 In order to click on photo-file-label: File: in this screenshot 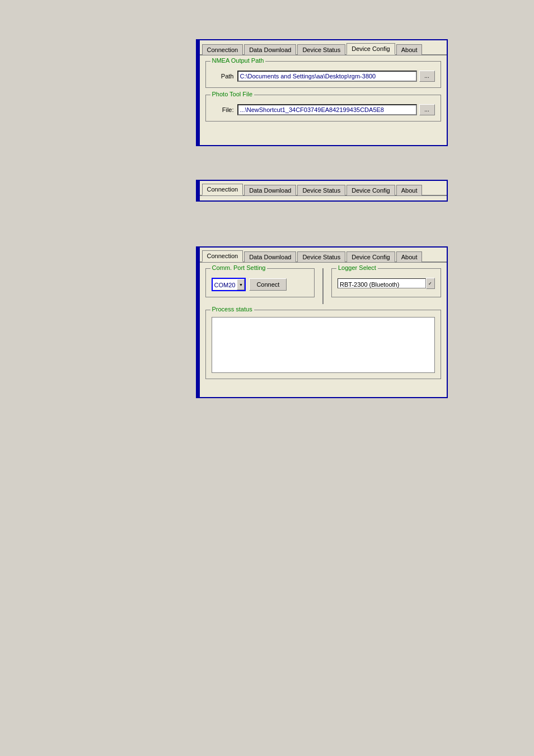, I will do `click(223, 110)`.